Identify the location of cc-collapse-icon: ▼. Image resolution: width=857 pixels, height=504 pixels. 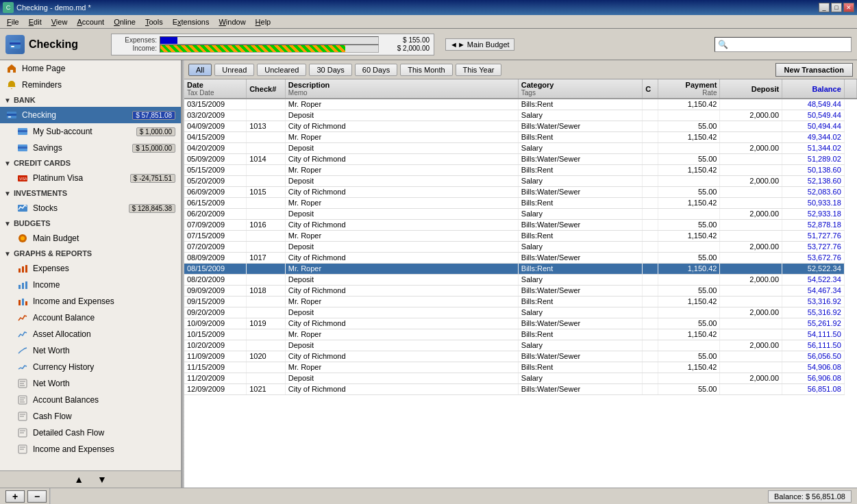
(8, 163).